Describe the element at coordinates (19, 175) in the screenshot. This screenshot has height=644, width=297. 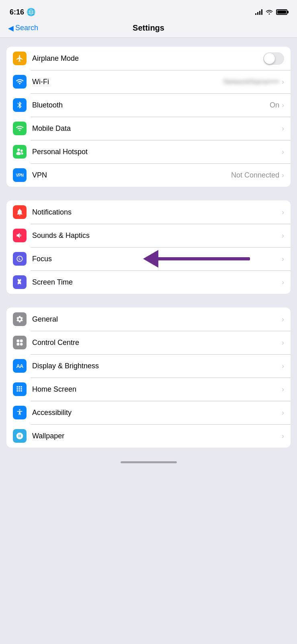
I see `vpn-text: VPN` at that location.